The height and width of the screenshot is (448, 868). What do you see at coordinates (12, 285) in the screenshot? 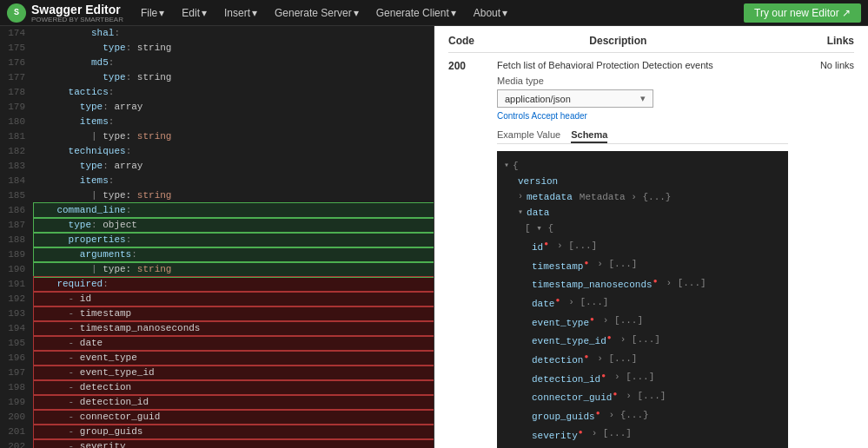
I see `line-number: 191` at bounding box center [12, 285].